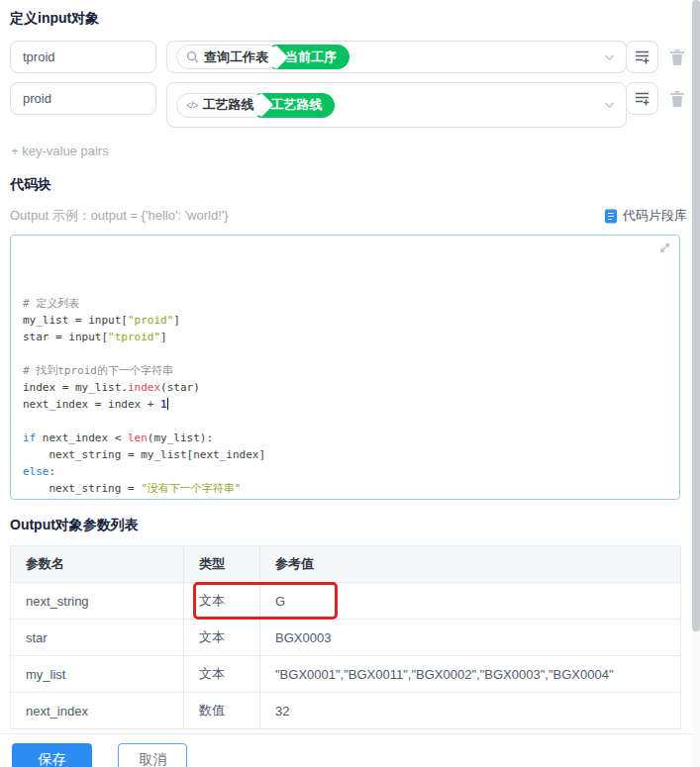 Image resolution: width=700 pixels, height=767 pixels. What do you see at coordinates (97, 637) in the screenshot?
I see `table-cell: star` at bounding box center [97, 637].